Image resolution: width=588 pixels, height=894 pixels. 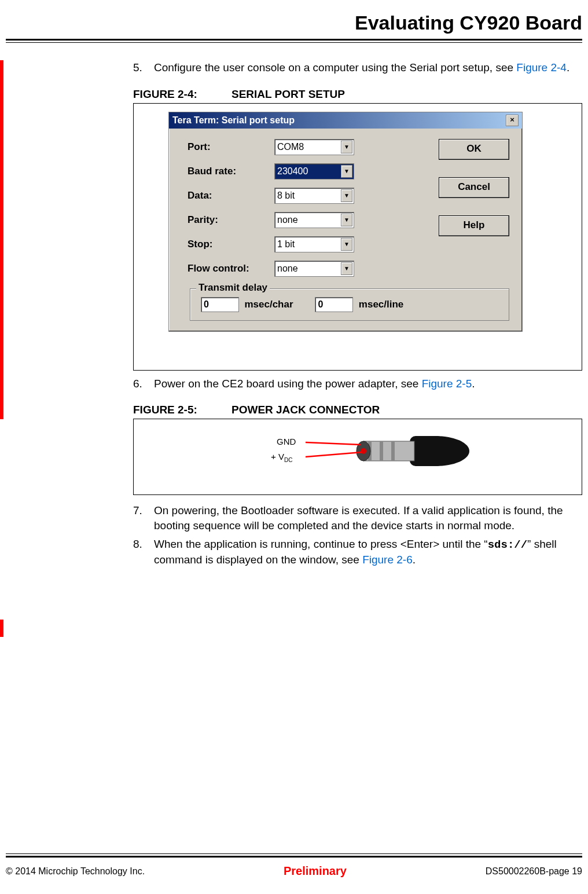 I want to click on transmit-delay-fieldset: Transmit delay 0 msec/char 0 msec/line, so click(x=350, y=305).